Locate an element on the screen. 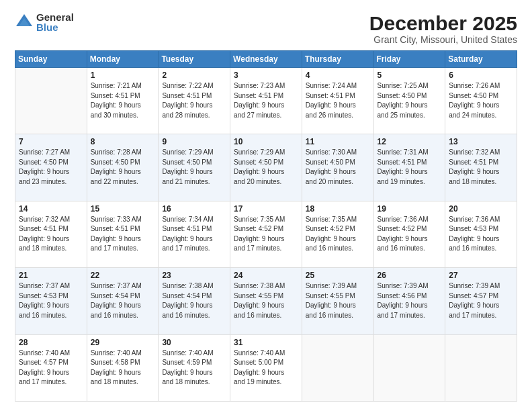 The image size is (532, 411). header-tuesday: Tuesday is located at coordinates (195, 59).